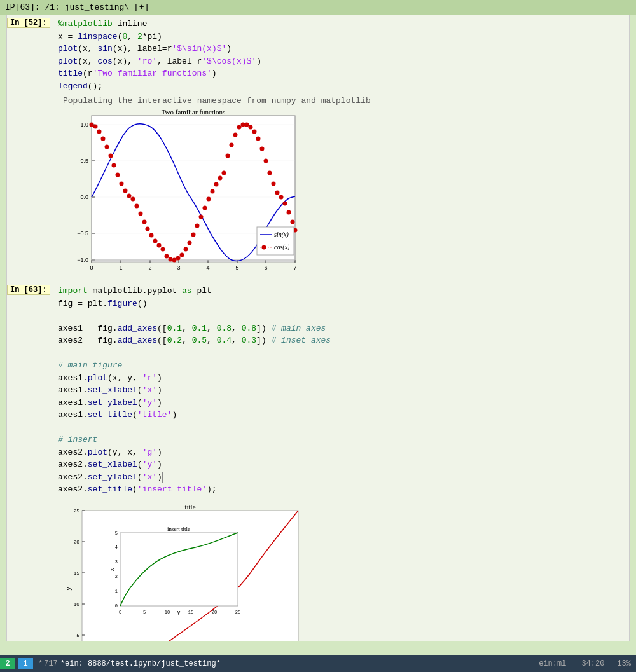  Describe the element at coordinates (190, 507) in the screenshot. I see `svg-text: title` at that location.